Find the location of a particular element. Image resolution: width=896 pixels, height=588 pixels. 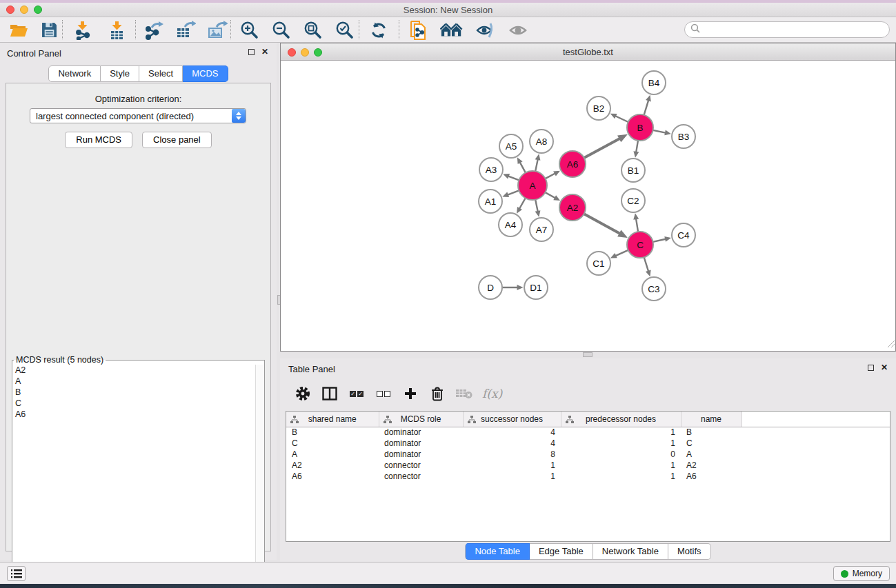

add-icon is located at coordinates (410, 394).